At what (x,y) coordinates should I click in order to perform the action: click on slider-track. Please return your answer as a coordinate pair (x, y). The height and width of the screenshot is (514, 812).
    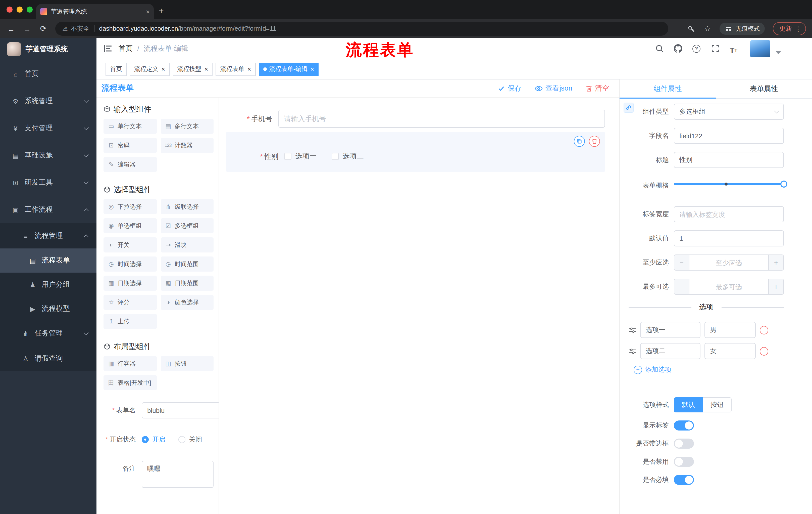
    Looking at the image, I should click on (729, 184).